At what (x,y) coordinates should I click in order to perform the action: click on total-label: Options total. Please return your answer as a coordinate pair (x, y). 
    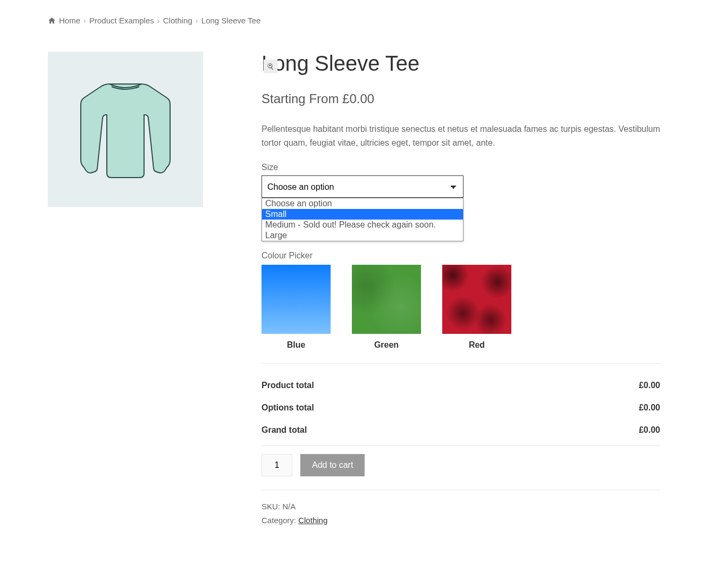
    Looking at the image, I should click on (288, 408).